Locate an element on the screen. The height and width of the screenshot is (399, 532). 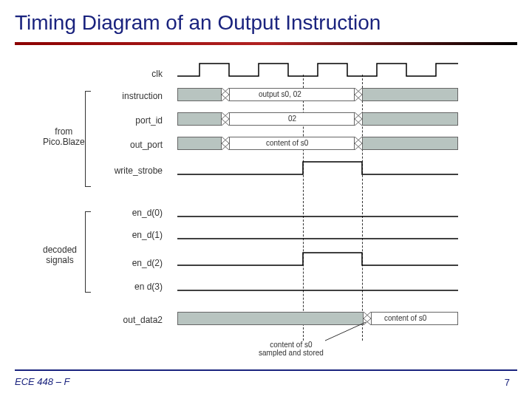
label-end2: en_d(2) is located at coordinates (129, 263).